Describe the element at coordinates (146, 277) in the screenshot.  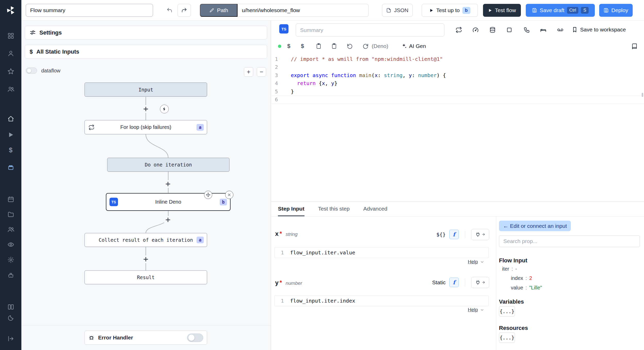
I see `node-result: Result` at that location.